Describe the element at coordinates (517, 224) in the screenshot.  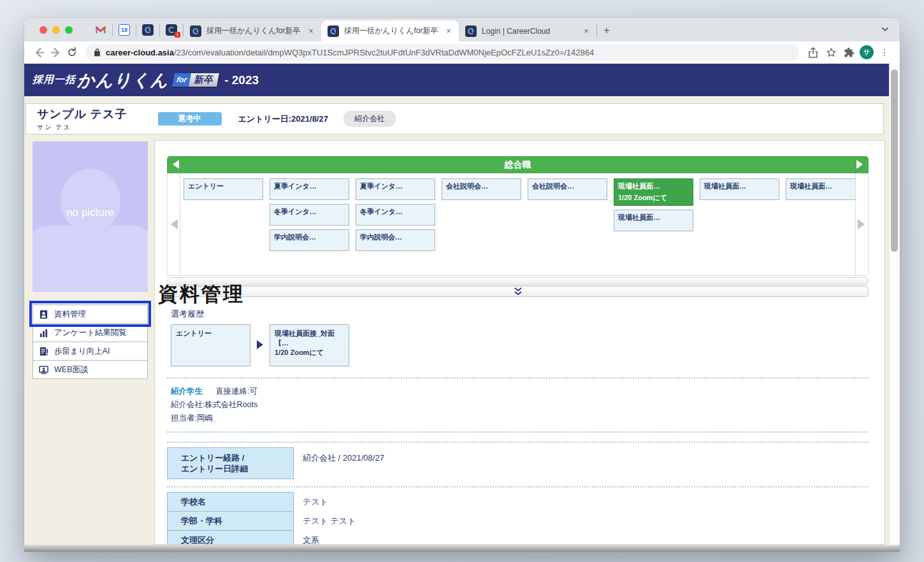
I see `flow-columns: エントリー 夏季インタ… 冬季インタ… 学内説明会… 夏季インタ… 冬季インタ……` at that location.